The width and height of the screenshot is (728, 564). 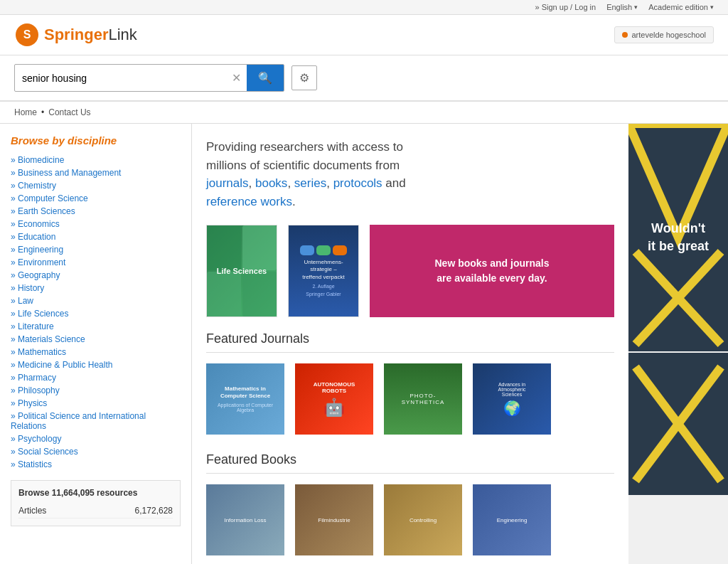 I want to click on discipline-list: BiomedicineBusiness and ManagementChemis…, so click(x=95, y=312).